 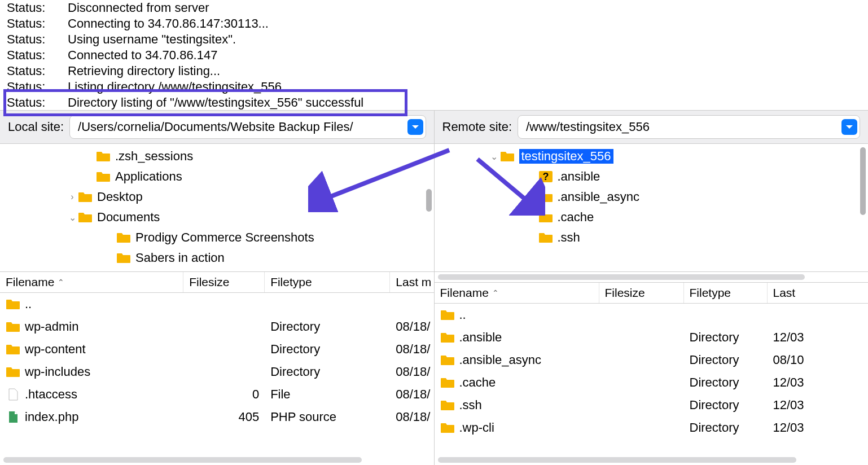 What do you see at coordinates (120, 197) in the screenshot?
I see `tree-item-label: Desktop` at bounding box center [120, 197].